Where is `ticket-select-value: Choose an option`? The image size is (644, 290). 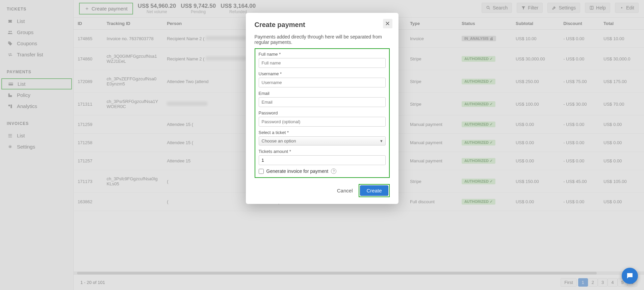 ticket-select-value: Choose an option is located at coordinates (279, 141).